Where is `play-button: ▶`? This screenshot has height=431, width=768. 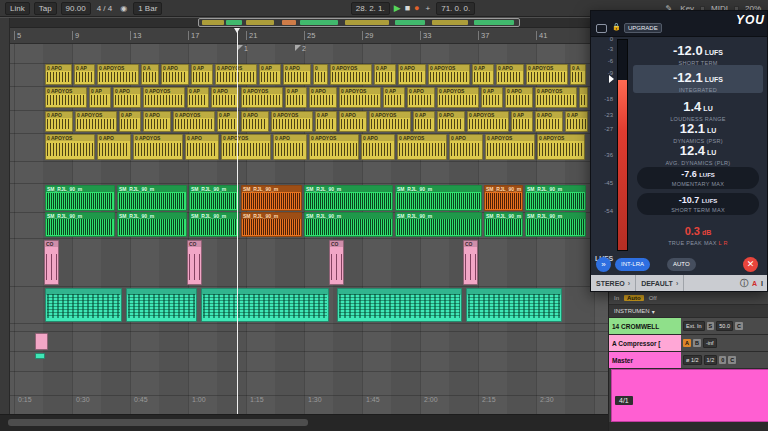 play-button: ▶ is located at coordinates (398, 8).